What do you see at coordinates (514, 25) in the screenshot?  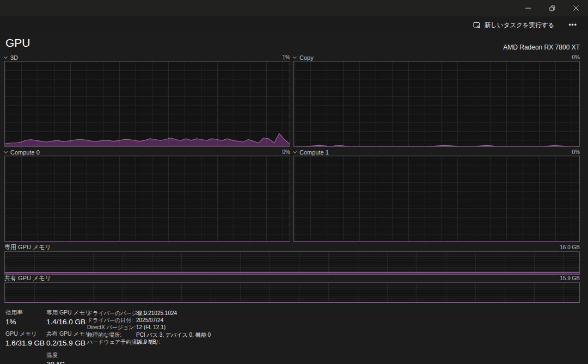 I see `run-new-task-button: 新しいタスクを実行する` at bounding box center [514, 25].